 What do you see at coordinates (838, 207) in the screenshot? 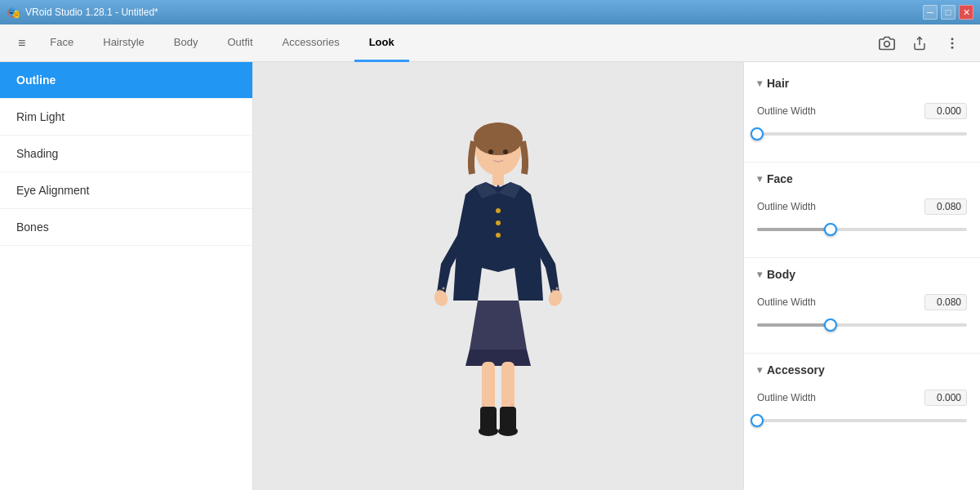
I see `face-outline-width-label: Outline Width` at bounding box center [838, 207].